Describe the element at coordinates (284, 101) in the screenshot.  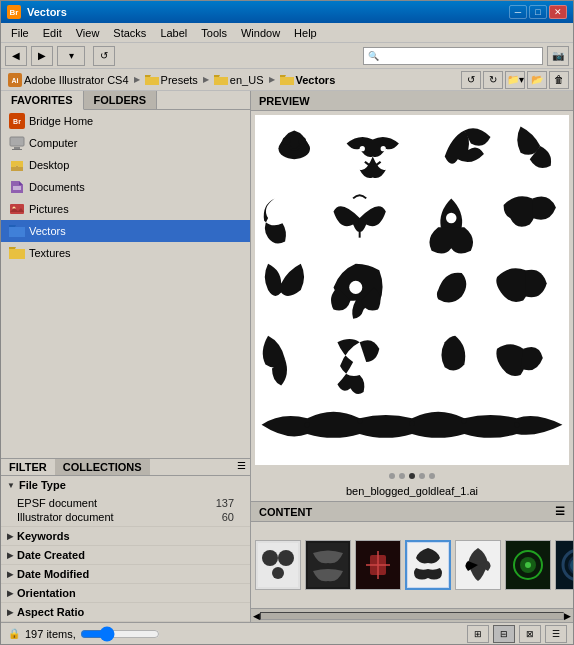
I see `preview-header-label: PREVIEW` at that location.